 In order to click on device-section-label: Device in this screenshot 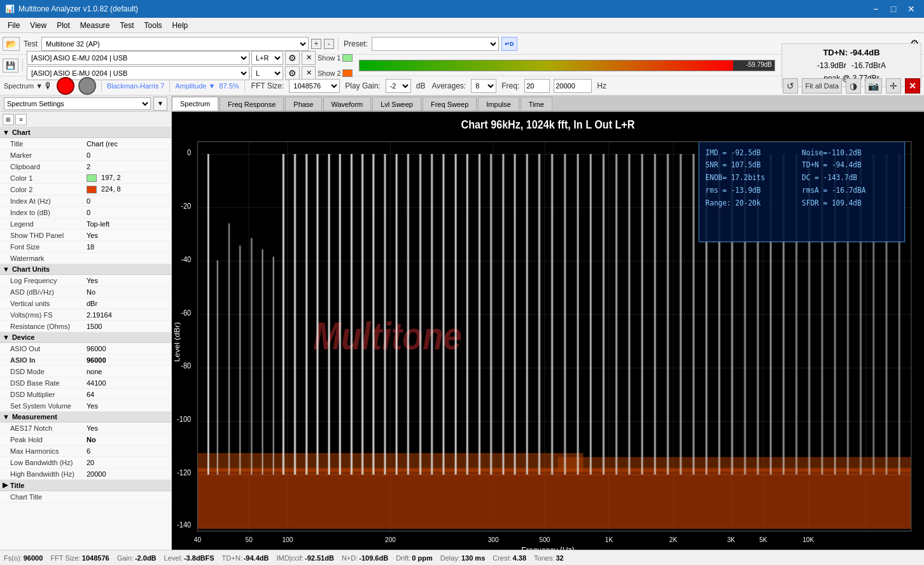, I will do `click(23, 337)`.